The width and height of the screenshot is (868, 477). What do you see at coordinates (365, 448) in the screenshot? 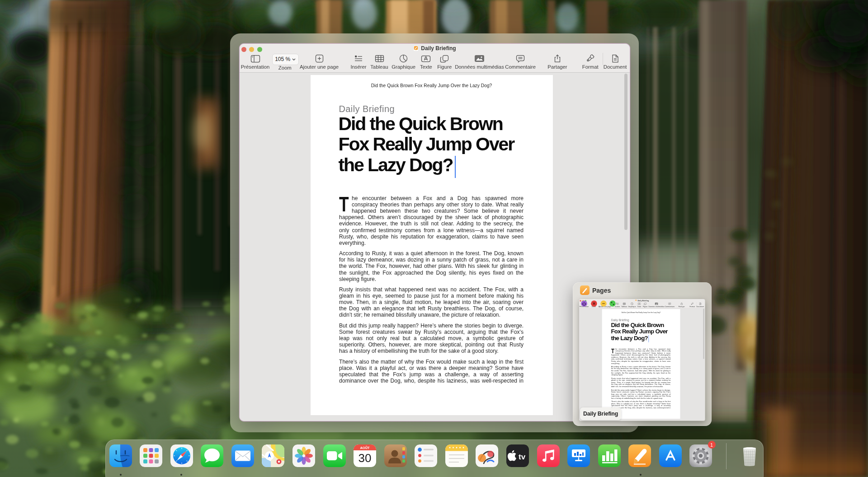
I see `svg-text: AOÛT` at bounding box center [365, 448].